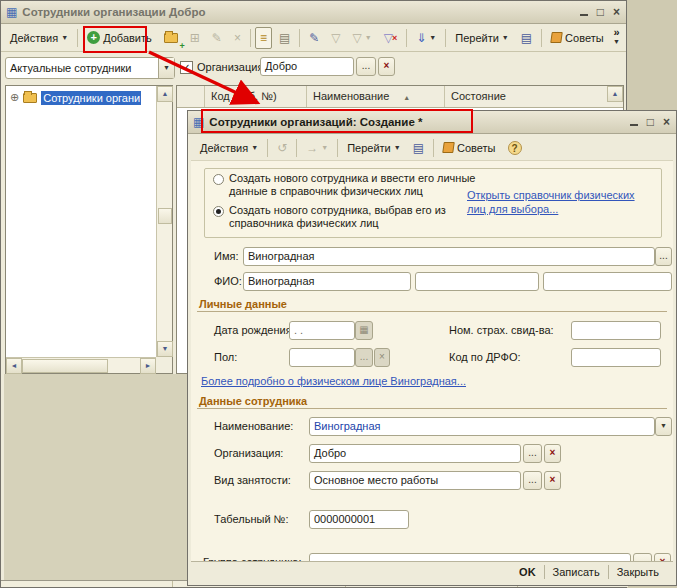  What do you see at coordinates (616, 358) in the screenshot?
I see `drfo-code-input` at bounding box center [616, 358].